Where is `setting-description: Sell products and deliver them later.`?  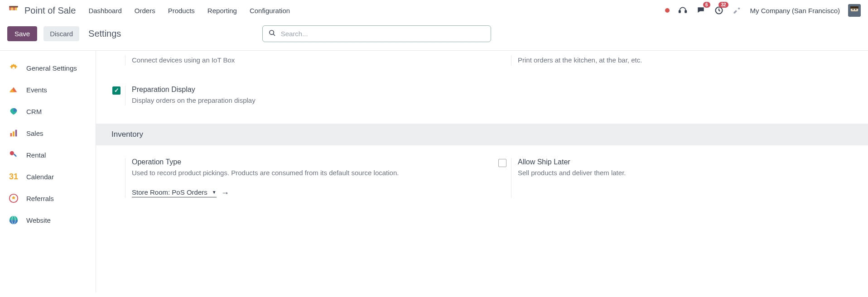 setting-description: Sell products and deliver them later. is located at coordinates (684, 173).